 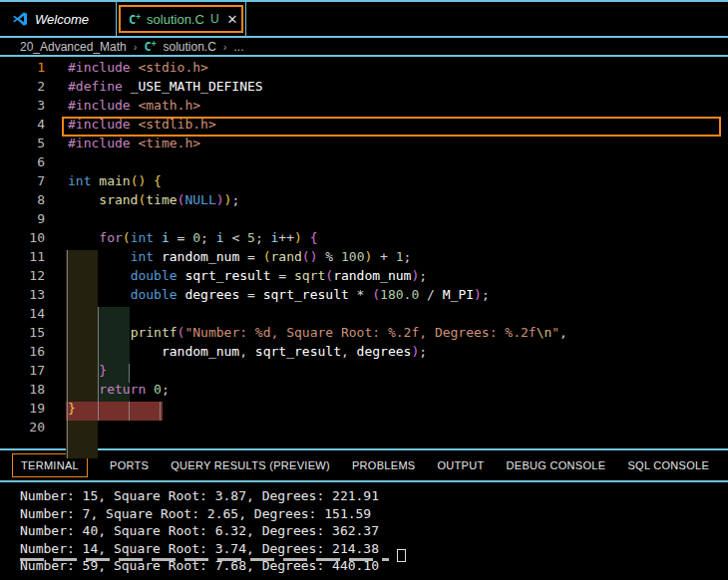 What do you see at coordinates (31, 275) in the screenshot?
I see `line-number: 12` at bounding box center [31, 275].